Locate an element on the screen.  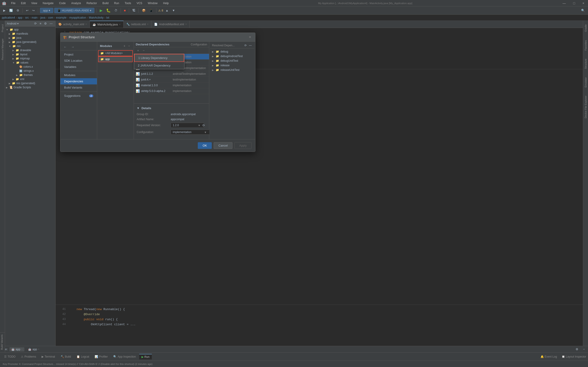
breadcrumb-src: src is located at coordinates (27, 17).